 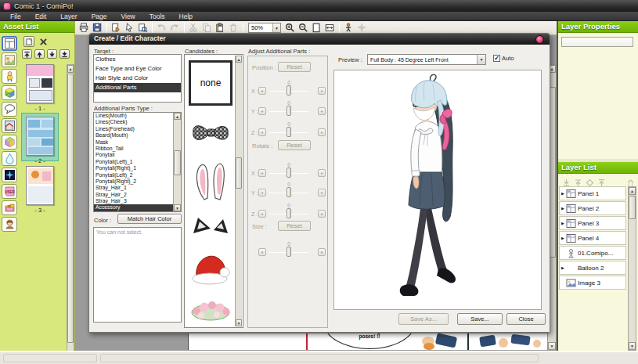 I want to click on layer-list-scrollbar: ▲ ▼, so click(x=633, y=268).